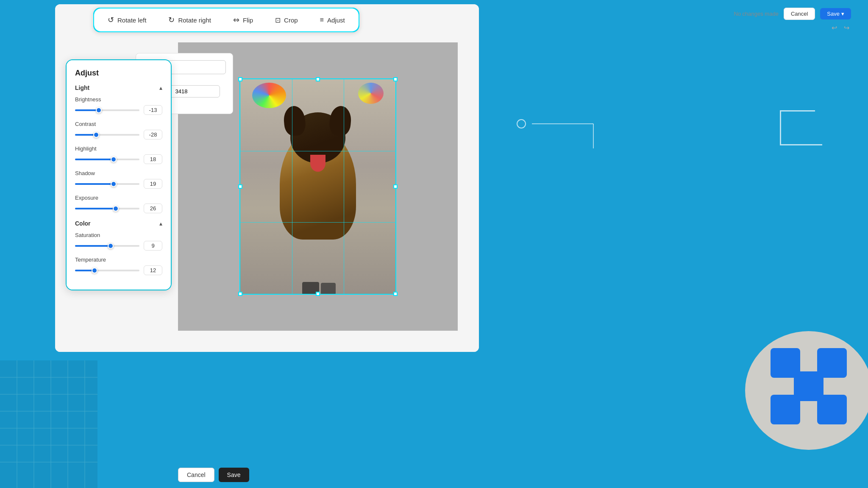 The width and height of the screenshot is (868, 488). Describe the element at coordinates (119, 173) in the screenshot. I see `shadow-label: Shadow` at that location.